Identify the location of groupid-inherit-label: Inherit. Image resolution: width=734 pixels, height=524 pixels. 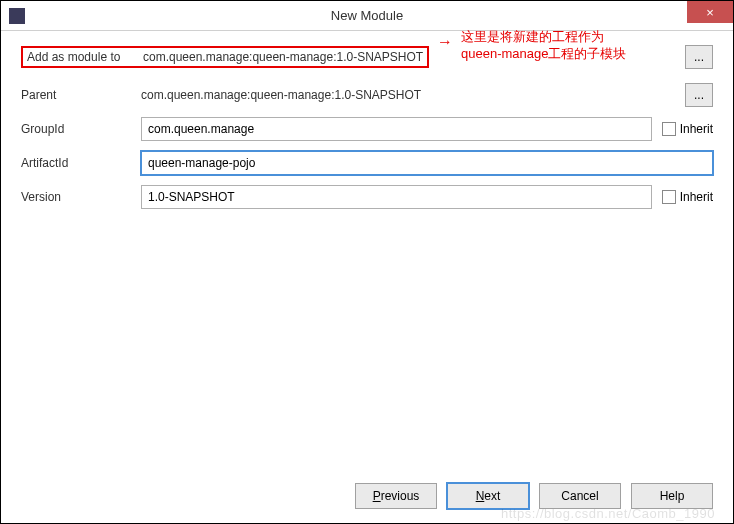
(696, 129).